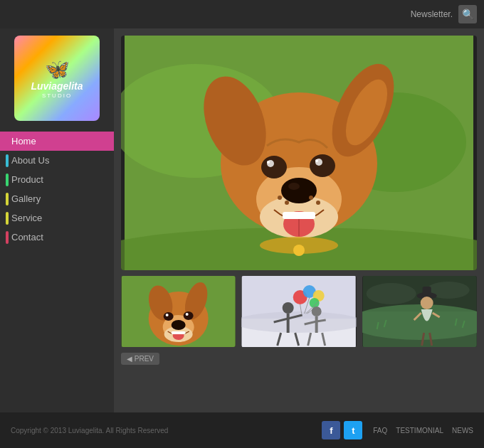 The height and width of the screenshot is (448, 484). Describe the element at coordinates (342, 430) in the screenshot. I see `social-icons: f t` at that location.